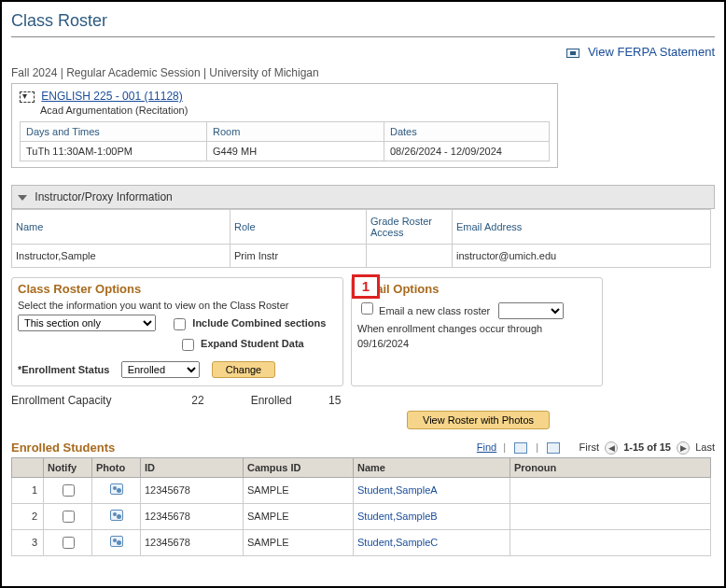 Image resolution: width=726 pixels, height=588 pixels. I want to click on col-room: Room, so click(296, 133).